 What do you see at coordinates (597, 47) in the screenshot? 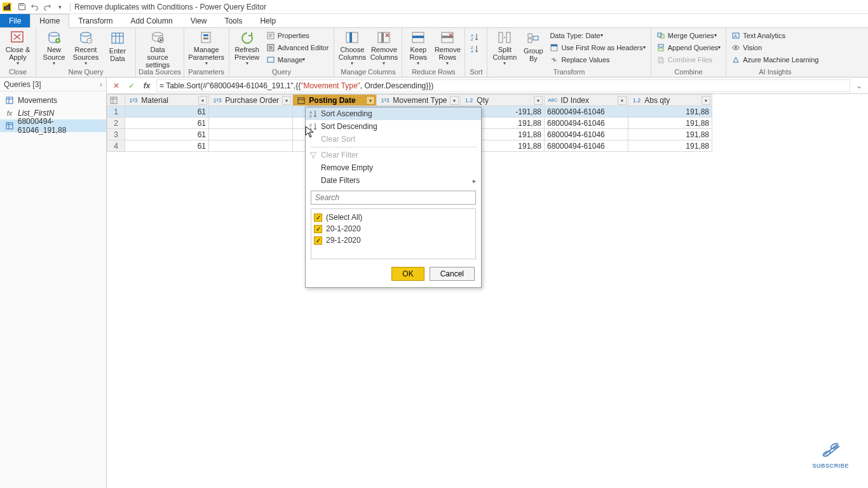
I see `first-row-headers-button: Use First Row as Headers ▾` at bounding box center [597, 47].